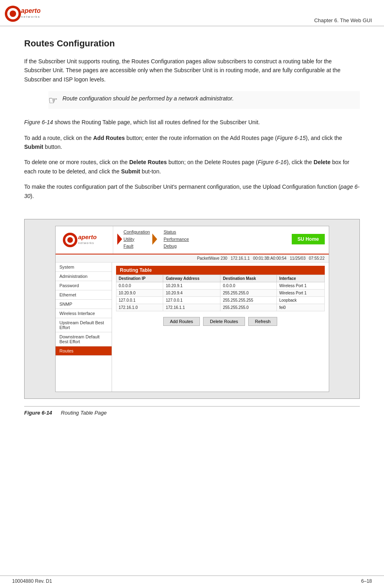  I want to click on footer-right: 6–18, so click(367, 581).